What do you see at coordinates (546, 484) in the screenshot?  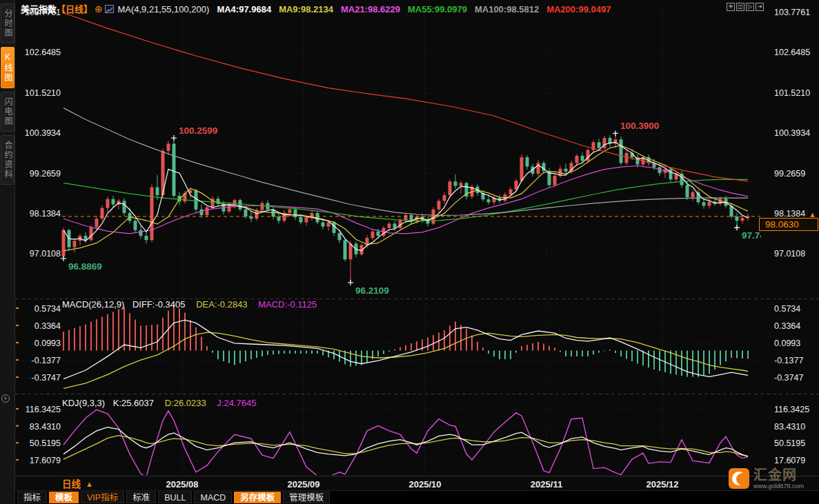 I see `svg-text: 2025/11` at bounding box center [546, 484].